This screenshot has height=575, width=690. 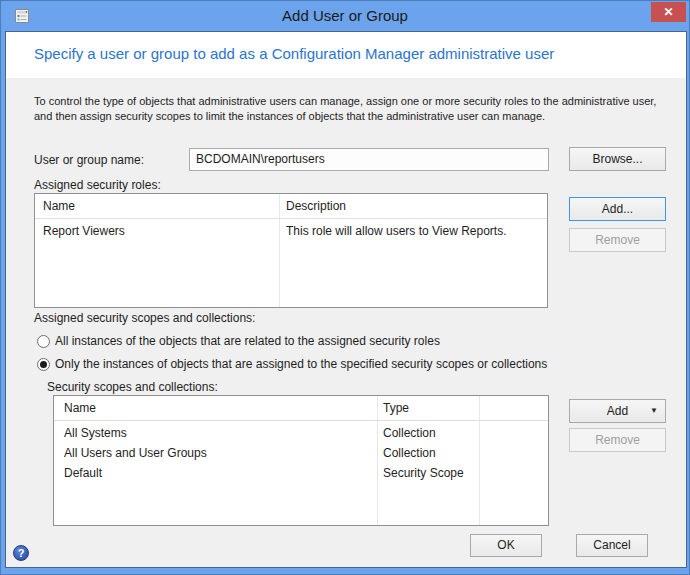 What do you see at coordinates (301, 408) in the screenshot?
I see `scopes-list-header: Name Type` at bounding box center [301, 408].